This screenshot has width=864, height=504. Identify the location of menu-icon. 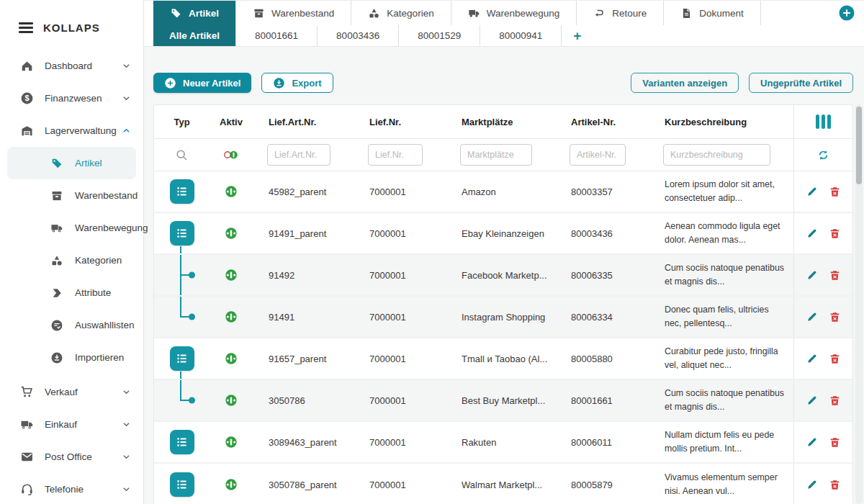
(26, 27).